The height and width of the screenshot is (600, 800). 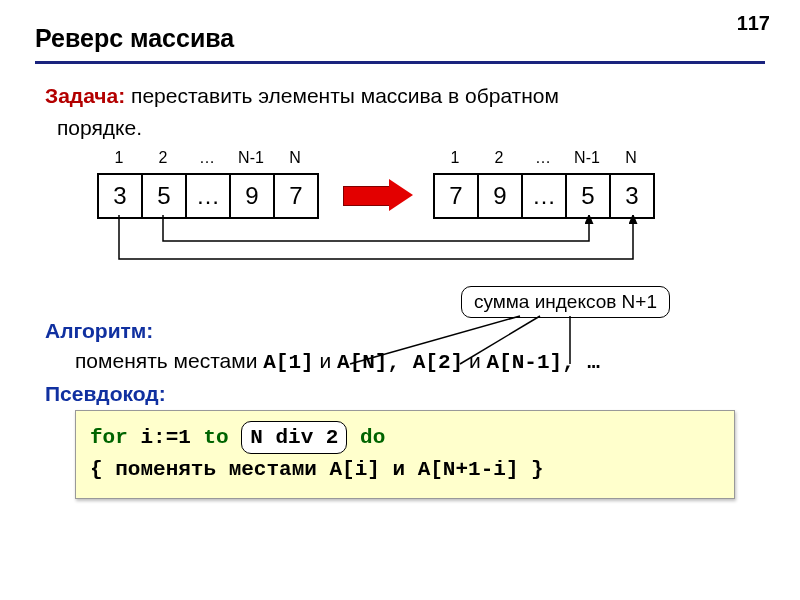 What do you see at coordinates (208, 196) in the screenshot?
I see `array-before: 3 5 … 9 7` at bounding box center [208, 196].